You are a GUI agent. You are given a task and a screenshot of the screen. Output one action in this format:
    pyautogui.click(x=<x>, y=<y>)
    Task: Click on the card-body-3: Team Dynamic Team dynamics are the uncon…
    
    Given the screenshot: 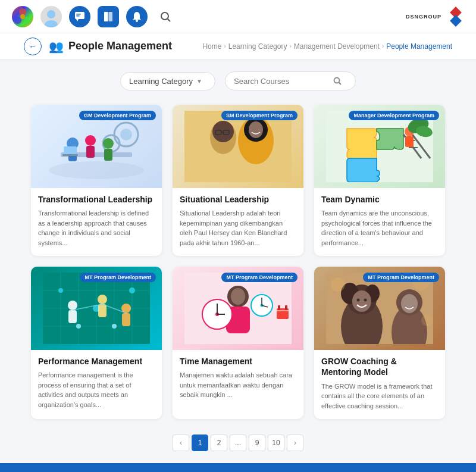 What is the action you would take?
    pyautogui.click(x=380, y=222)
    